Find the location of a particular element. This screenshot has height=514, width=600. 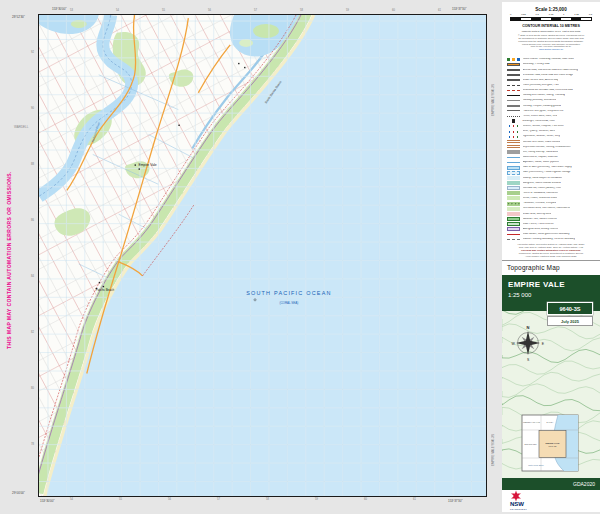

legend-label: Urban service lane; Access way is located at coordinates (541, 80).